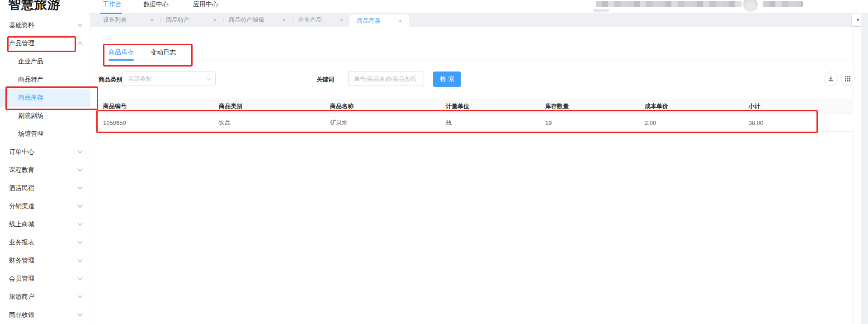 The image size is (868, 324). What do you see at coordinates (45, 25) in the screenshot?
I see `sidebar-item-basic-data: 基础资料` at bounding box center [45, 25].